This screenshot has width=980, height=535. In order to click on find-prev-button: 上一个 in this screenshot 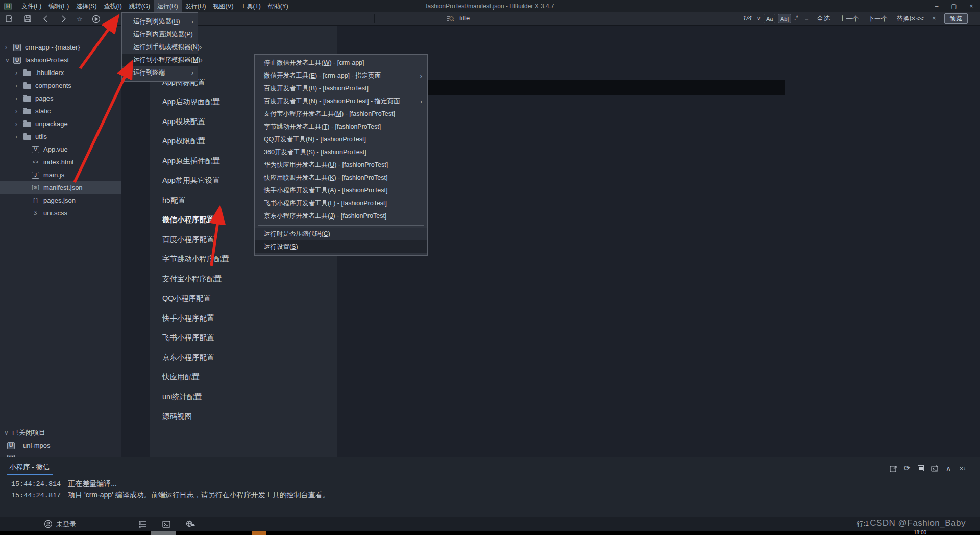, I will do `click(849, 19)`.